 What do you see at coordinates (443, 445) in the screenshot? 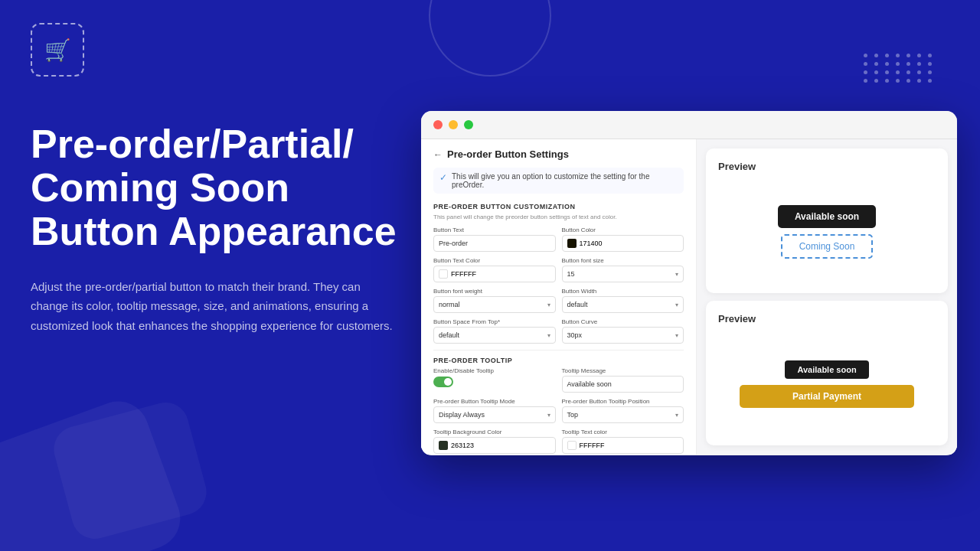
I see `tooltip-bg-swatch` at bounding box center [443, 445].